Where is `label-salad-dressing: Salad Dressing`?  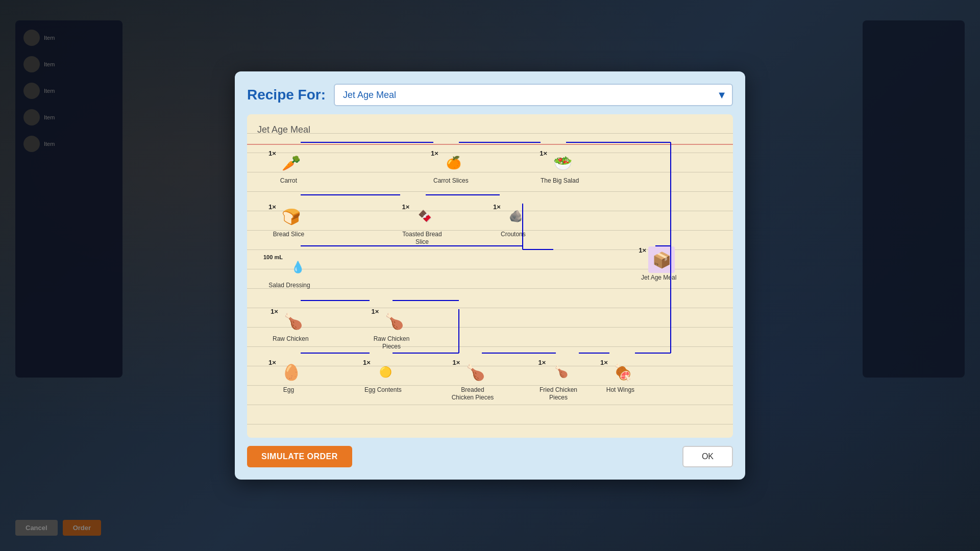
label-salad-dressing: Salad Dressing is located at coordinates (289, 286).